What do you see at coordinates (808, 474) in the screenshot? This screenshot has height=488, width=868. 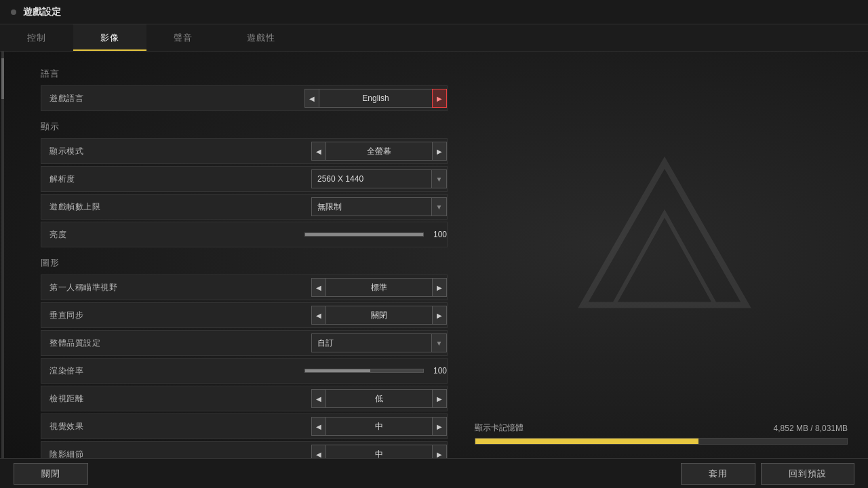 I see `back-to-default-button: 回到預設` at bounding box center [808, 474].